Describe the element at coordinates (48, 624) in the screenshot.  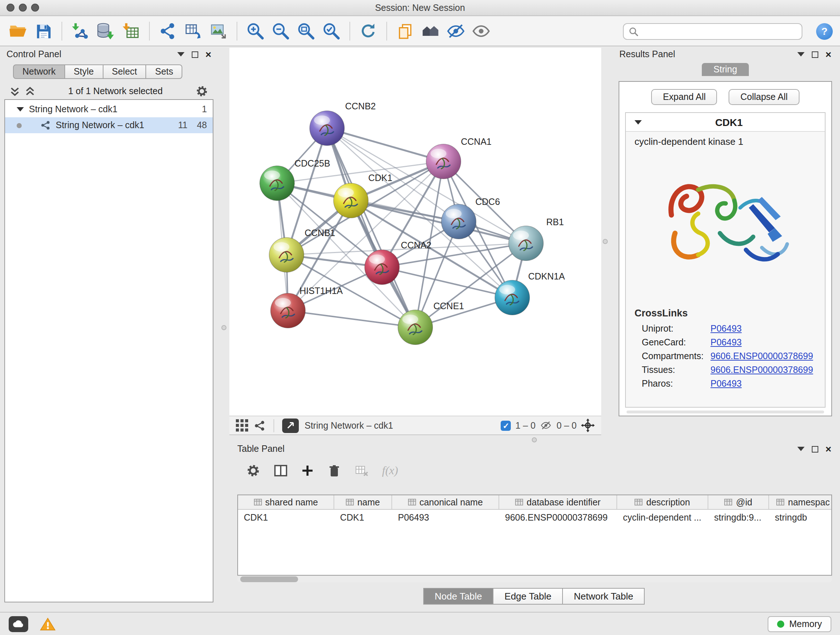
I see `warning-icon` at that location.